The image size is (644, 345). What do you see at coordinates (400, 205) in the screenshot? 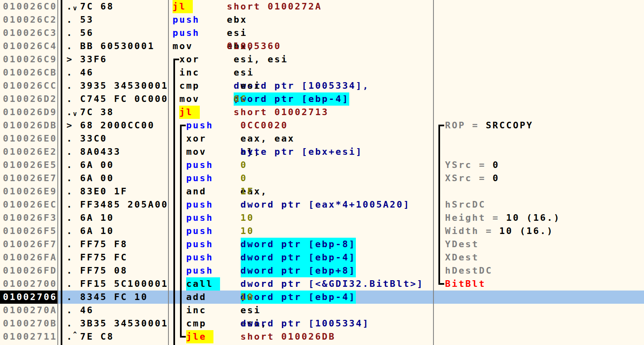
I see `instruction: pushdword ptr [eax*4+1005A20]` at bounding box center [400, 205].